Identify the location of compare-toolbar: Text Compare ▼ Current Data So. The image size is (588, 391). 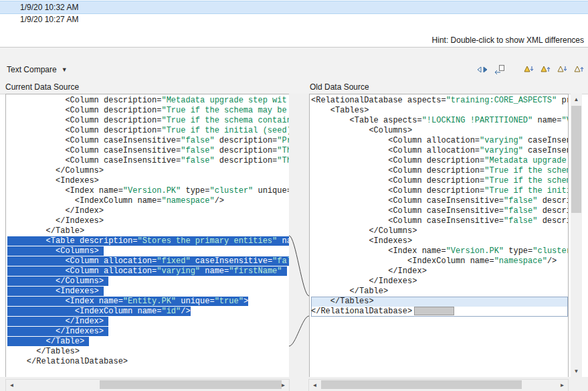
(294, 71).